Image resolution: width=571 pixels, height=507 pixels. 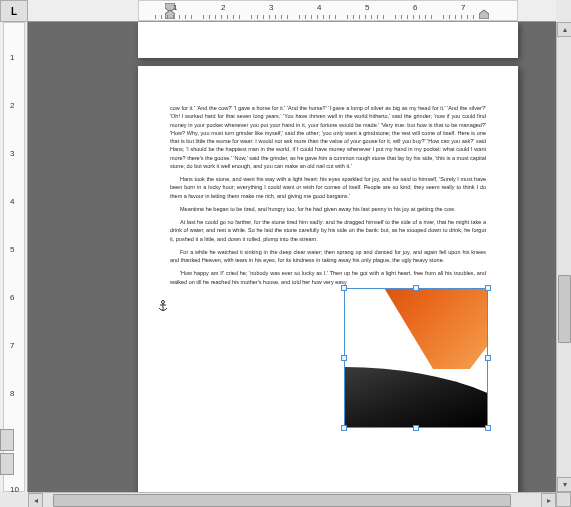 I want to click on resize-handle-tl, so click(x=344, y=288).